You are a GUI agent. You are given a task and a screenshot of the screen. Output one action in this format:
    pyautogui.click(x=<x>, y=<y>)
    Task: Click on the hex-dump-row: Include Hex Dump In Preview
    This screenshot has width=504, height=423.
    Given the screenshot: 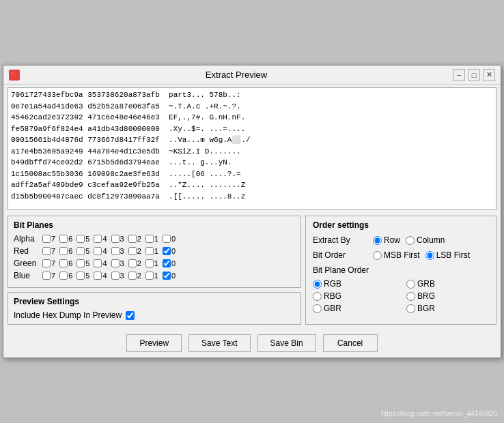 What is the action you would take?
    pyautogui.click(x=154, y=315)
    